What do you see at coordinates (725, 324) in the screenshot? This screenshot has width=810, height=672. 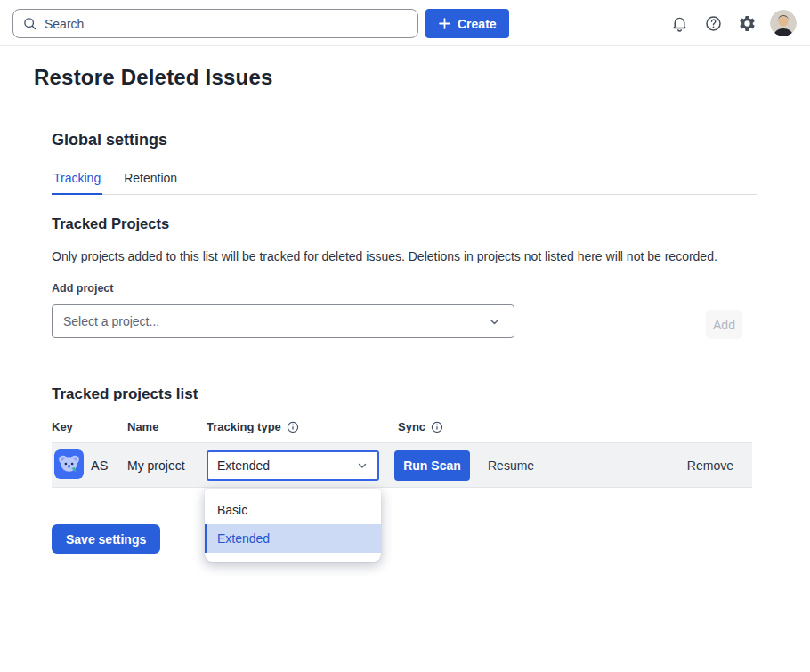 I see `add-project-button: Add` at bounding box center [725, 324].